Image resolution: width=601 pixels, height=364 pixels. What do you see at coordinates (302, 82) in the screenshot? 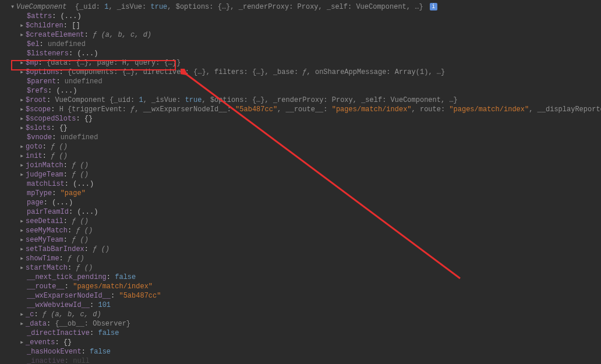
I see `property-row: $parent: undefined` at bounding box center [302, 82].